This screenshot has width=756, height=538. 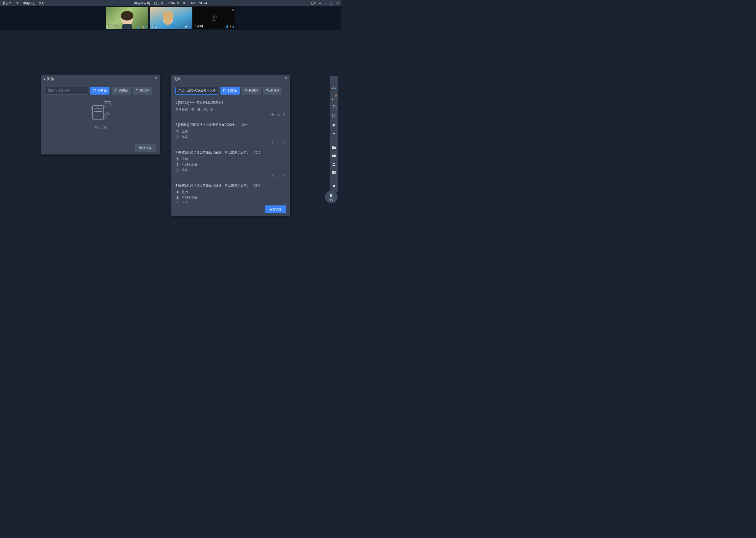 I want to click on question-option: B不完全正确, so click(x=231, y=165).